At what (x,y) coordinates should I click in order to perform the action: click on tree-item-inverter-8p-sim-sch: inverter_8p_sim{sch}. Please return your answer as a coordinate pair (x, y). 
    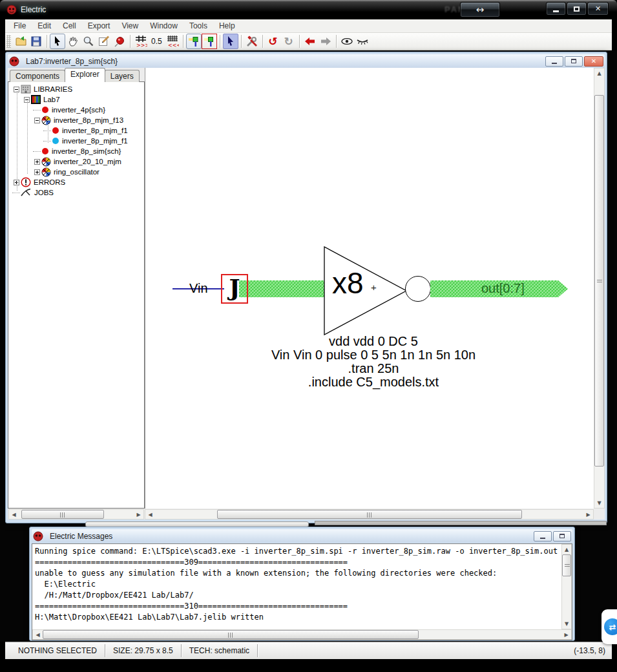
    Looking at the image, I should click on (76, 151).